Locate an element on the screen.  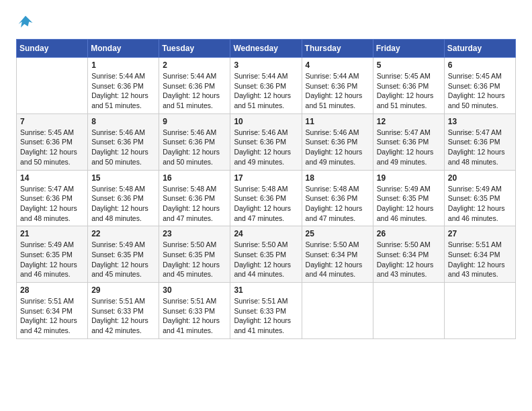
logo-icon is located at coordinates (26, 23).